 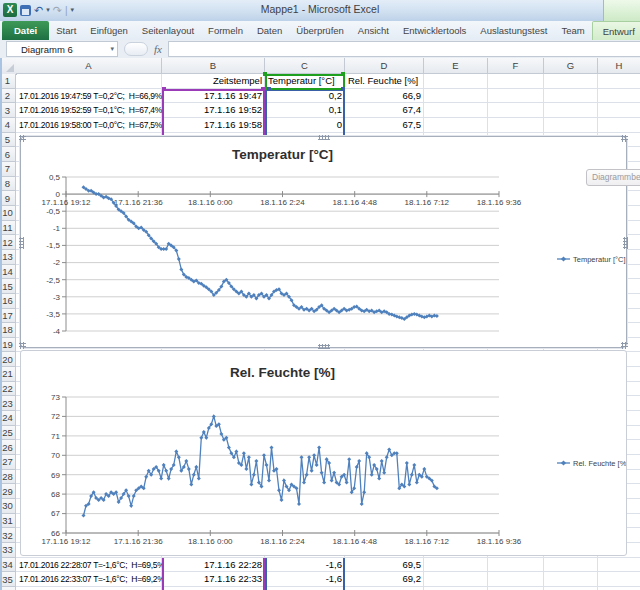 What do you see at coordinates (8, 140) in the screenshot?
I see `row-header-5: 5` at bounding box center [8, 140].